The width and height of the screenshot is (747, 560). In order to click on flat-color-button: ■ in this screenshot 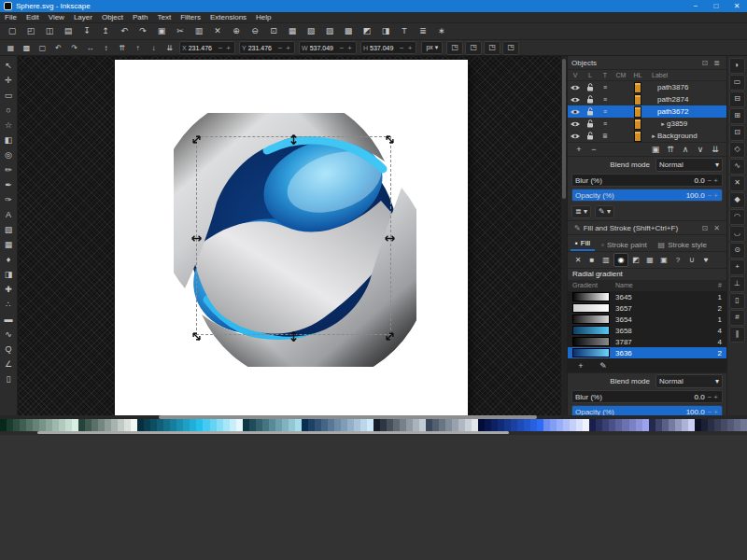, I will do `click(592, 259)`.